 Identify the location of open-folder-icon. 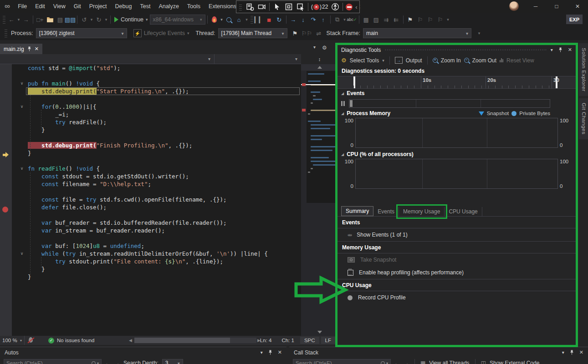
(50, 20).